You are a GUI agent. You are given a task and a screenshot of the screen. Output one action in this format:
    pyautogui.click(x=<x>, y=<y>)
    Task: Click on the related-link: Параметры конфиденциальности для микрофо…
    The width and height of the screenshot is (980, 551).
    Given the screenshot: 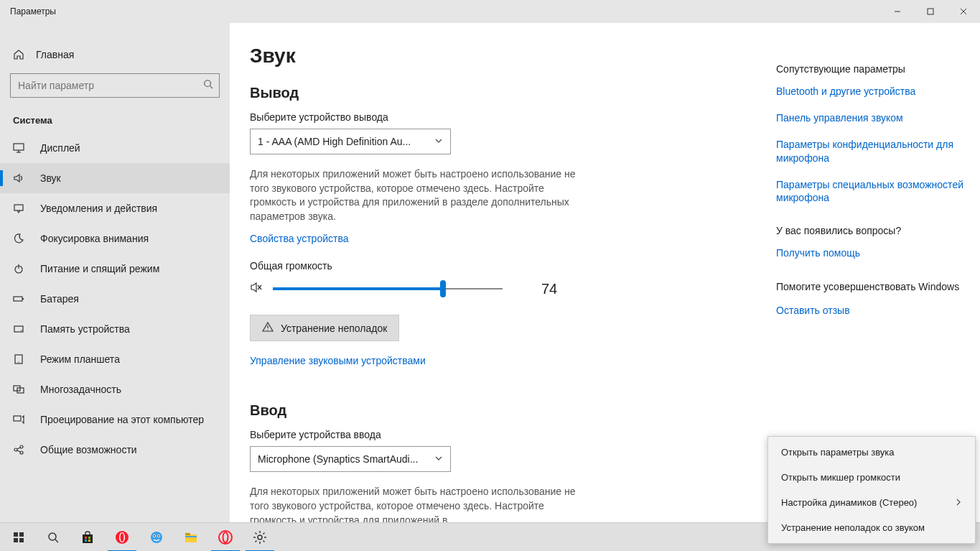 What is the action you would take?
    pyautogui.click(x=871, y=152)
    